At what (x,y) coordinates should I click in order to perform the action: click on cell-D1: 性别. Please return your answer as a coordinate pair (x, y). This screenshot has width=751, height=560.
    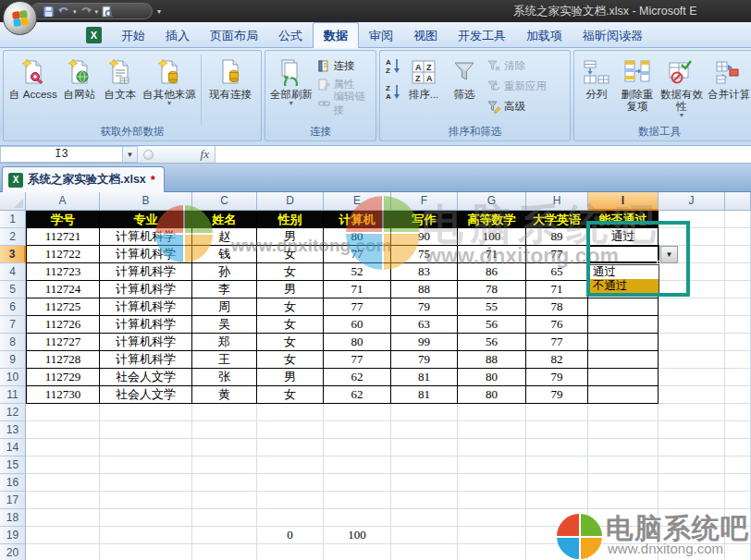
    Looking at the image, I should click on (290, 220).